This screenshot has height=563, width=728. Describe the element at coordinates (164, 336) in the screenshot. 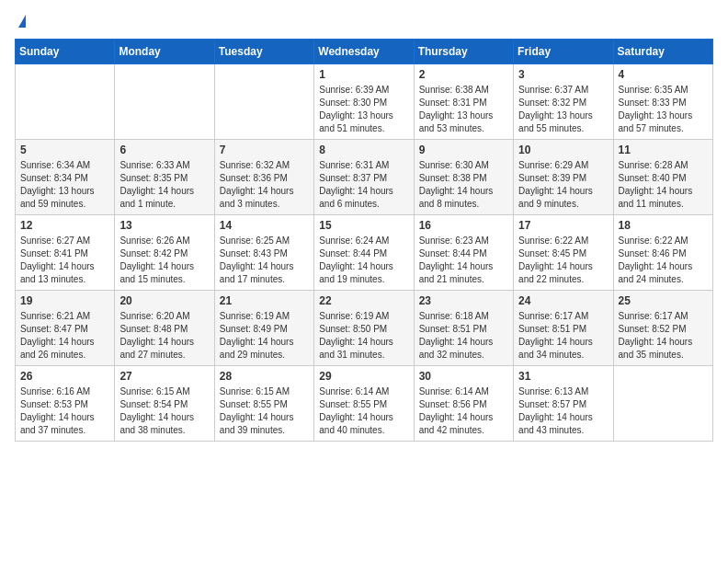

I see `day-info: Sunrise: 6:20 AMSunset: 8:48 PMDaylight:…` at that location.